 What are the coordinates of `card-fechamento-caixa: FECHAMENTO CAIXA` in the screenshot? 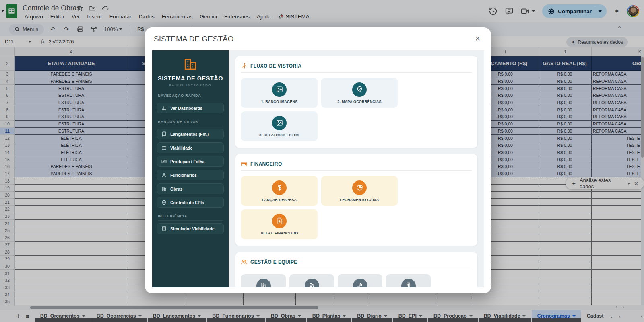 It's located at (359, 191).